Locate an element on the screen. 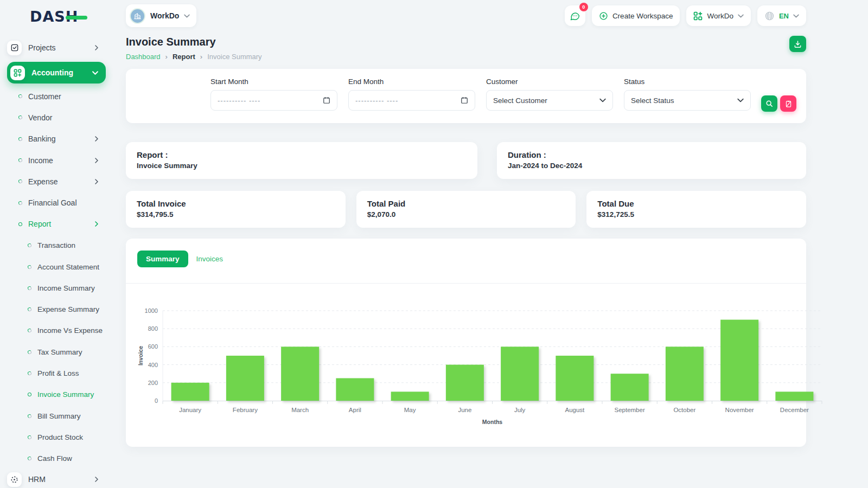 The width and height of the screenshot is (868, 488). sidebar-item-label: Account Statement is located at coordinates (68, 267).